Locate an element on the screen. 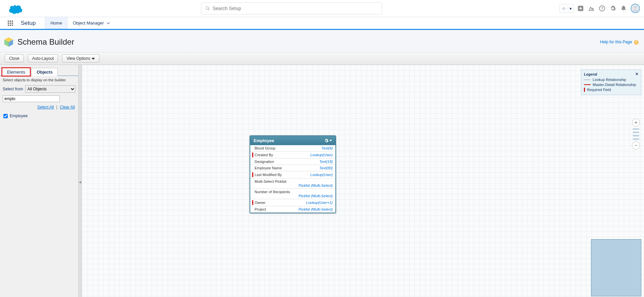 The width and height of the screenshot is (644, 297). legend-title: Legend is located at coordinates (590, 74).